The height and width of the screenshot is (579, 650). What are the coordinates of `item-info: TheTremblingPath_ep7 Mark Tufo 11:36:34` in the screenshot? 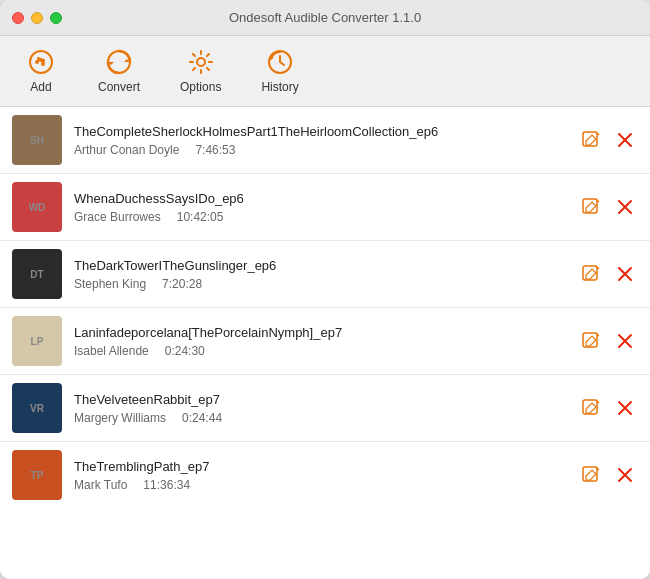 It's located at (320, 476).